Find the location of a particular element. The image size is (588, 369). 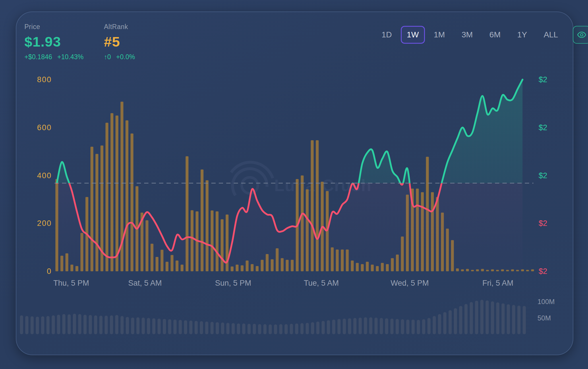

range-button-6m: 6M is located at coordinates (495, 35).